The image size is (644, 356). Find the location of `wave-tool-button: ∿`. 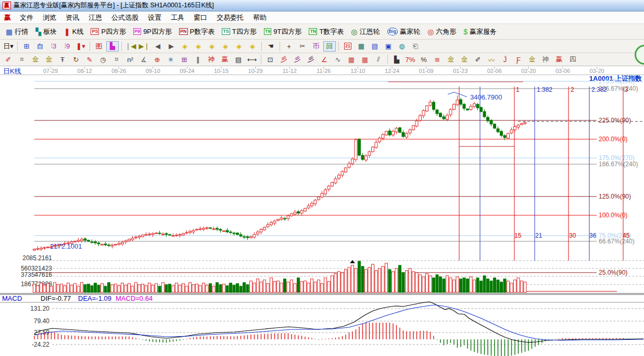

wave-tool-button: ∿ is located at coordinates (338, 59).